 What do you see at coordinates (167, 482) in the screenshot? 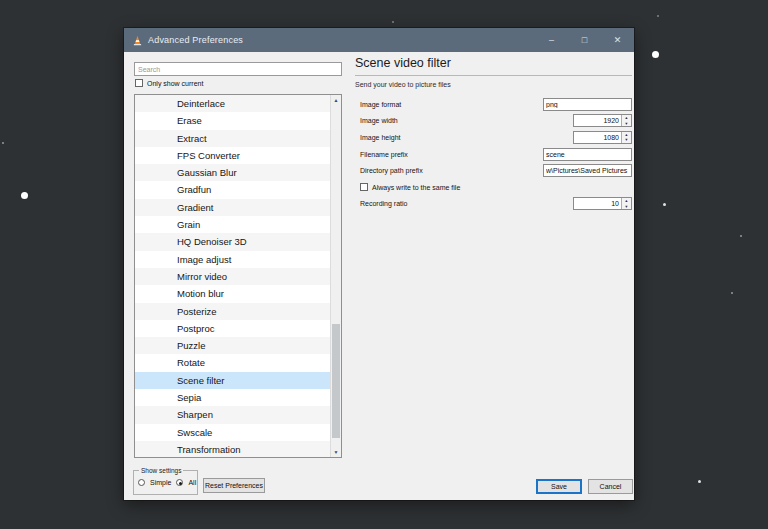
I see `show-settings-radios: Simple All` at bounding box center [167, 482].